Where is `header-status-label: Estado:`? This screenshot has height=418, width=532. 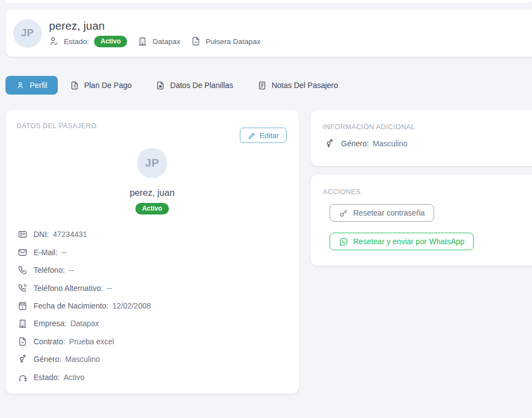 header-status-label: Estado: is located at coordinates (76, 42).